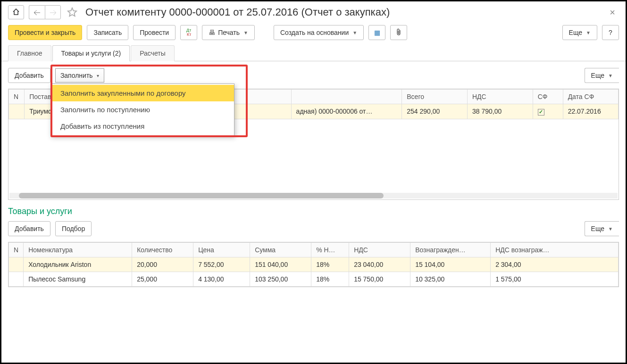 The image size is (627, 364). Describe the element at coordinates (228, 33) in the screenshot. I see `print-button: 🖶 Печать ▼` at that location.